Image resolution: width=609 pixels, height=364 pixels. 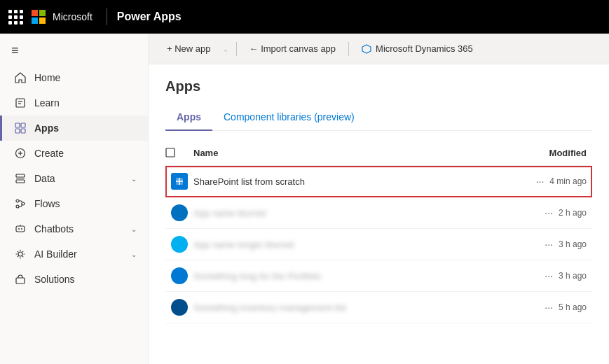 I want to click on toolbar: + New app ⌄ ← Import canvas app Microsof…, so click(x=378, y=49).